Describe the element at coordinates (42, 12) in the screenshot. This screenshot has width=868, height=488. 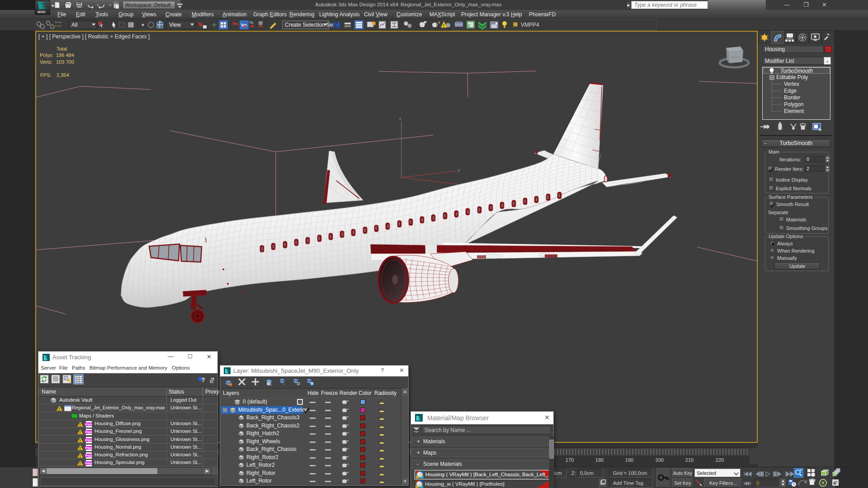
I see `svg-text: MXD` at that location.